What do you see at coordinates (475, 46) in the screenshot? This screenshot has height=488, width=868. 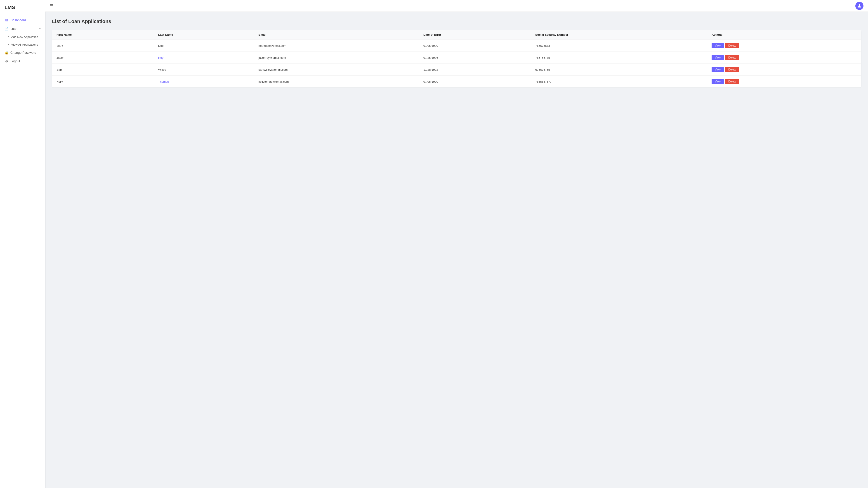 I see `cell-dob: 01/05/1990` at bounding box center [475, 46].